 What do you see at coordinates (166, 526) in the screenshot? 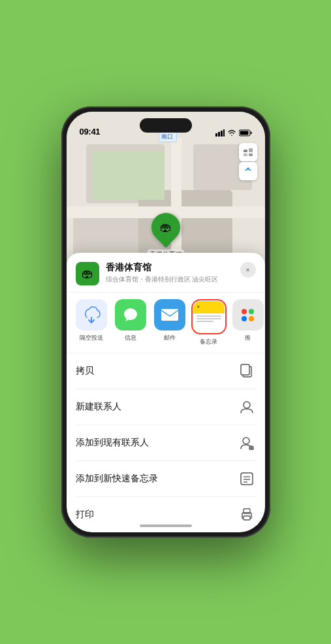
I see `home-indicator` at bounding box center [166, 526].